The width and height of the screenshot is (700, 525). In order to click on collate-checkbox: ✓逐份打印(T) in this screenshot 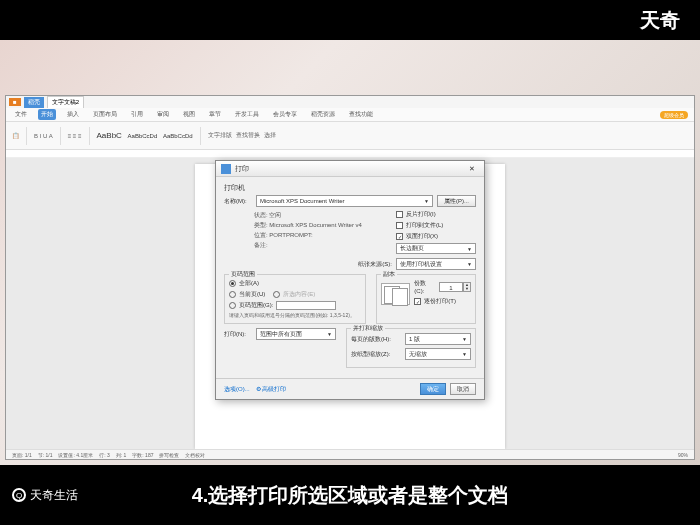, I will do `click(442, 302)`.